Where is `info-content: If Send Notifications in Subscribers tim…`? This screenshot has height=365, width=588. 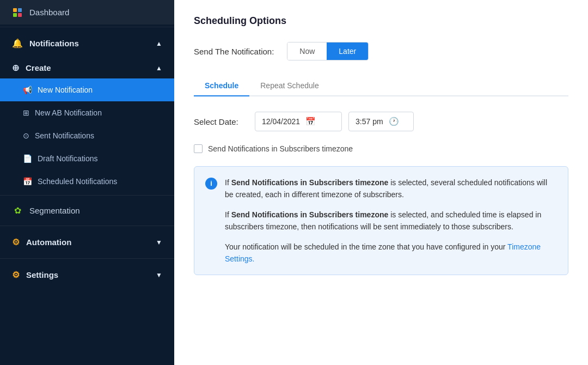
info-content: If Send Notifications in Subscribers tim… is located at coordinates (391, 221).